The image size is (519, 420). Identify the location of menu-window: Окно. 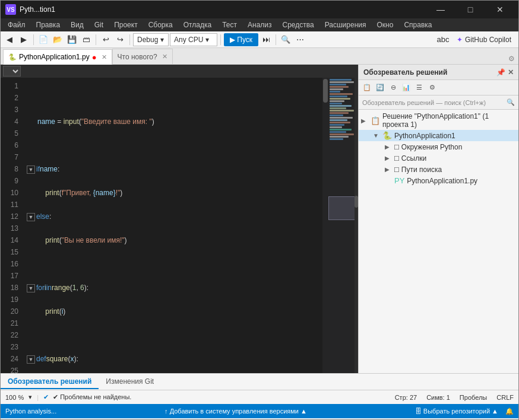
(385, 25).